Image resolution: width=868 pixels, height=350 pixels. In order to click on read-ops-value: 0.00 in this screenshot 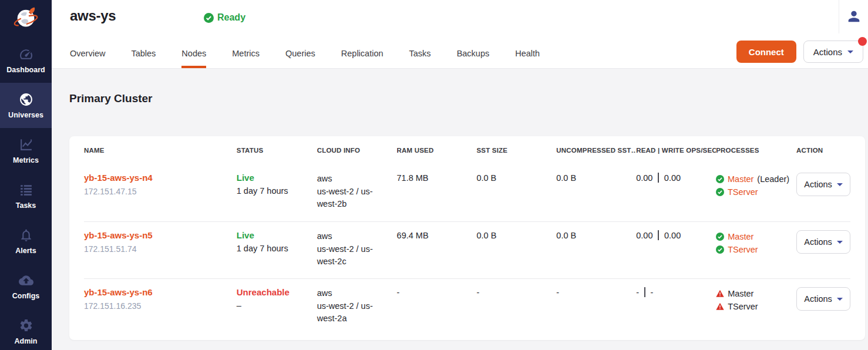, I will do `click(644, 178)`.